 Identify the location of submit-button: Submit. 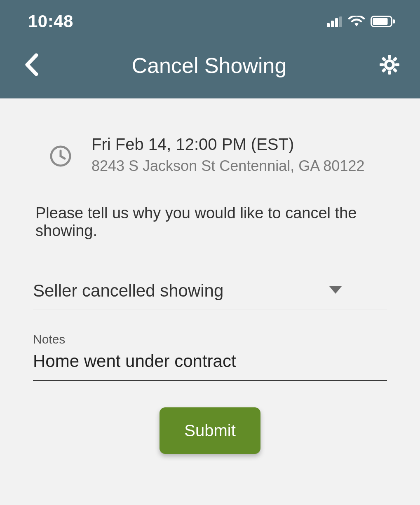
(210, 431).